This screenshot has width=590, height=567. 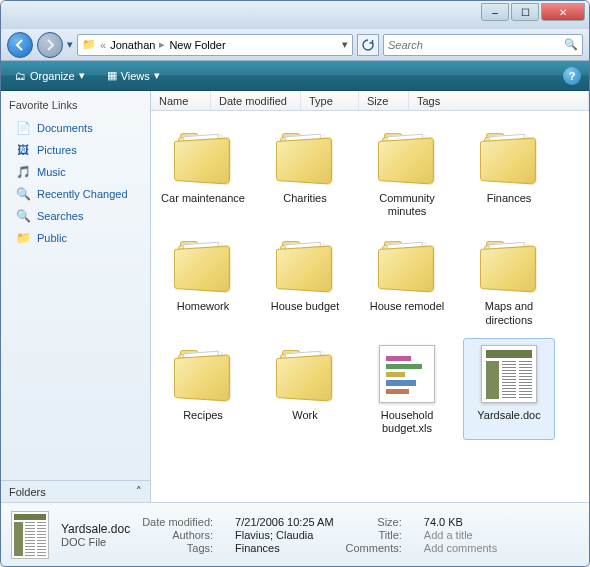 What do you see at coordinates (197, 45) in the screenshot?
I see `breadcrumb-item: New Folder` at bounding box center [197, 45].